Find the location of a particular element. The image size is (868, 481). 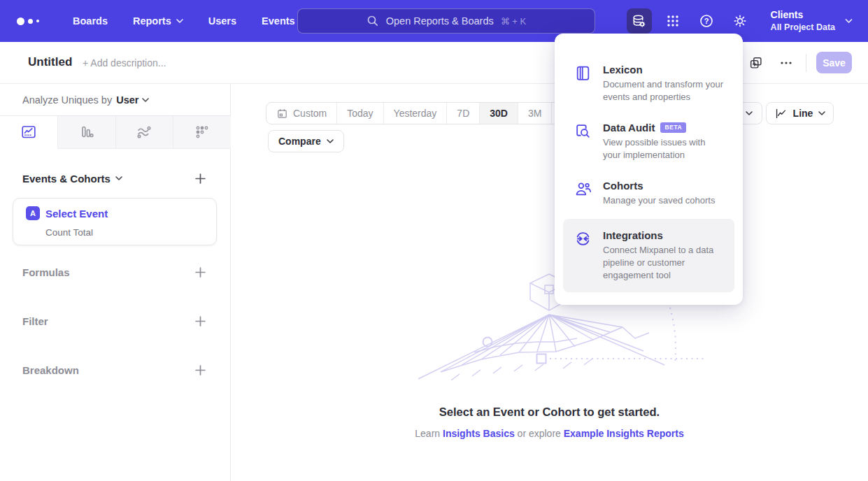

tab-insights-line is located at coordinates (29, 133).